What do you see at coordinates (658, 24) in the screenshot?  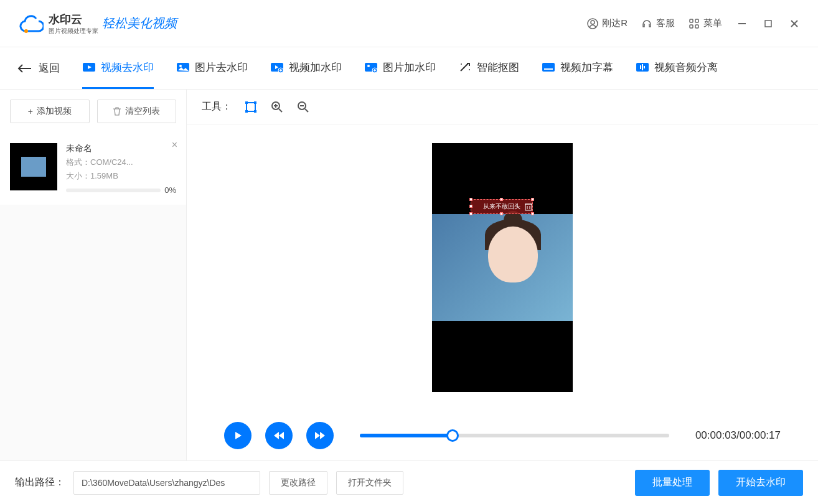 I see `support-button: 客服` at bounding box center [658, 24].